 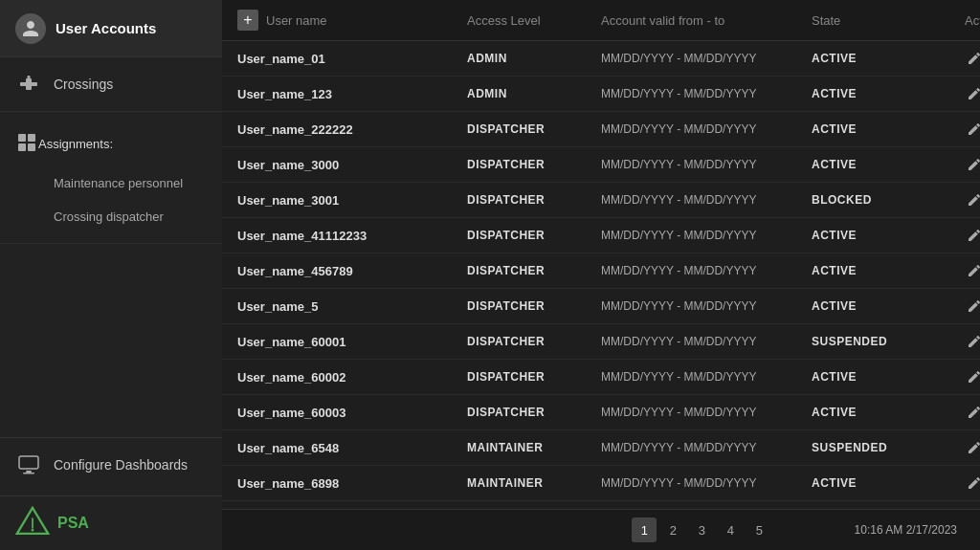 What do you see at coordinates (702, 530) in the screenshot?
I see `pagination-pages: 12345` at bounding box center [702, 530].